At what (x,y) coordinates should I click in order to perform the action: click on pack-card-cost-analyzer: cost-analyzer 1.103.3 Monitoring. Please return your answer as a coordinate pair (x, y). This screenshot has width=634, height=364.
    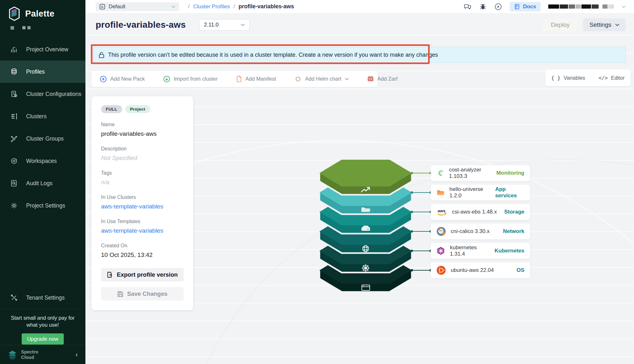
    Looking at the image, I should click on (480, 173).